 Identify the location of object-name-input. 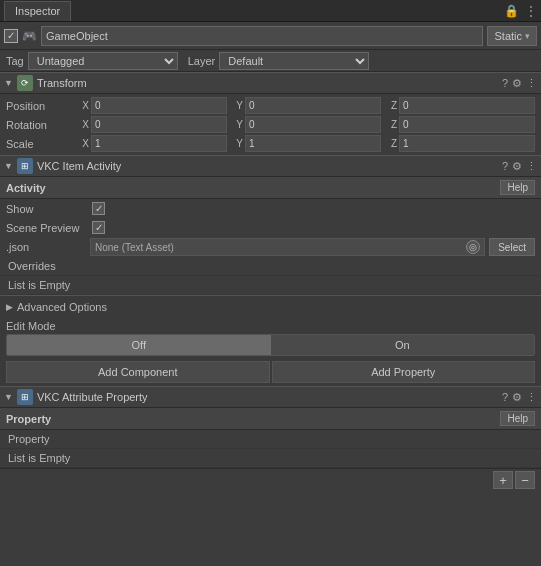
(262, 36).